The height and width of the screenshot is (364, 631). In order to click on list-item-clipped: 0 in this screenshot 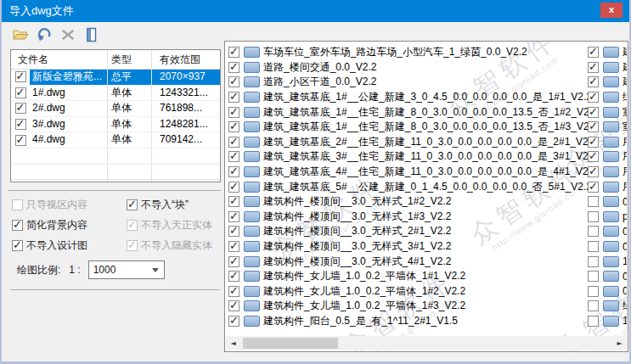, I will do `click(606, 202)`.